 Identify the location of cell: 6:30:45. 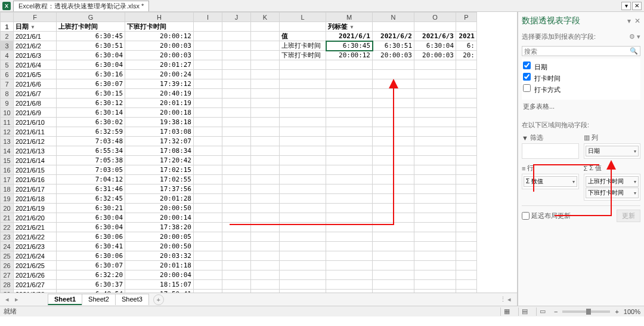
(91, 36).